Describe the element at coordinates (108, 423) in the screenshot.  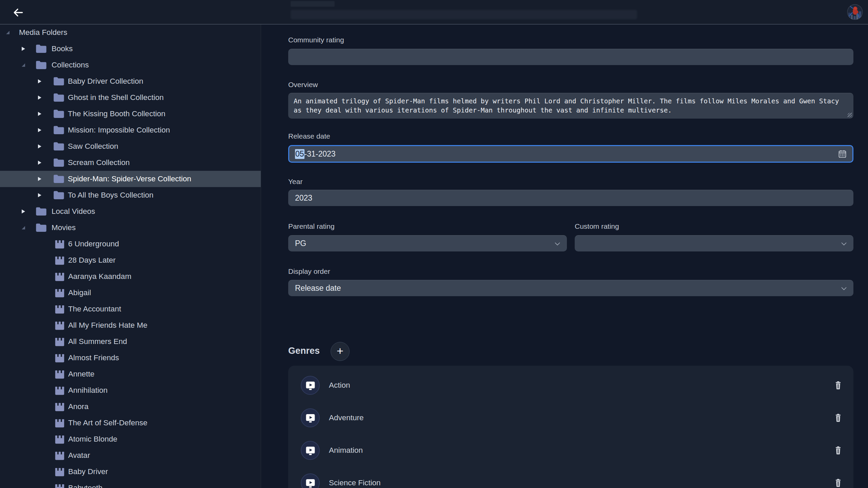
I see `sidebar-item-label: The Art of Self-Defense` at that location.